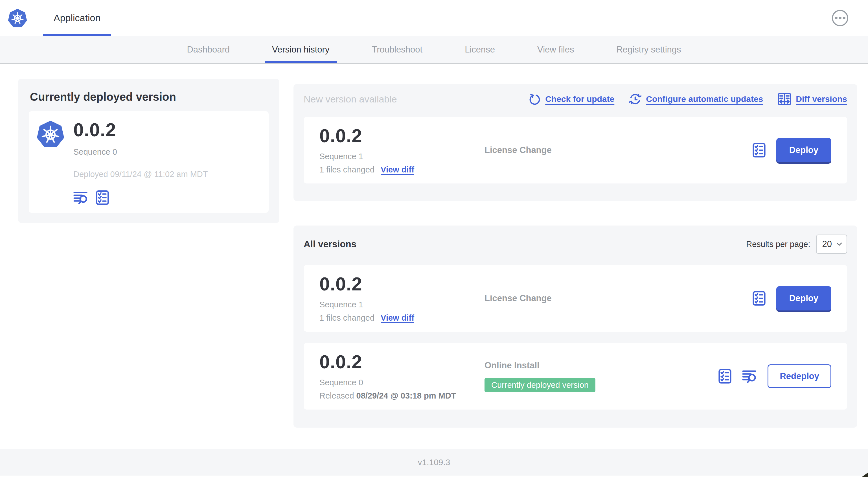 The image size is (868, 477). What do you see at coordinates (149, 151) in the screenshot?
I see `currently-deployed-panel: Currently deployed version 0.0.2 S` at bounding box center [149, 151].